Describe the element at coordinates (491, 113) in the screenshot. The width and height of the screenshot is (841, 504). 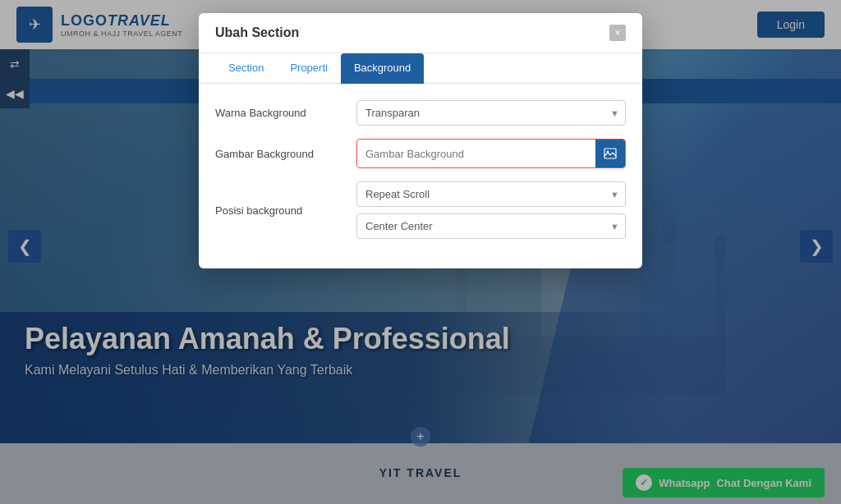
I see `warna-select-wrapper: Transparan Putih Hitam ▼` at that location.